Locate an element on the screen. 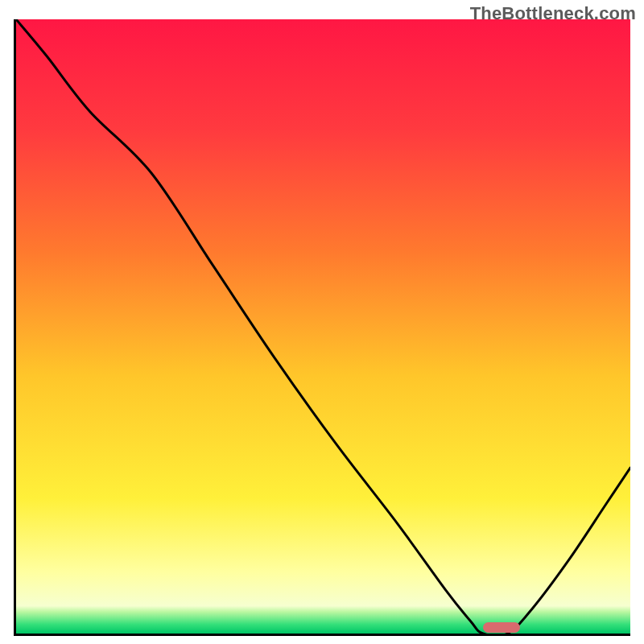 This screenshot has height=644, width=644. watermark-text: TheBottleneck.com is located at coordinates (553, 14).